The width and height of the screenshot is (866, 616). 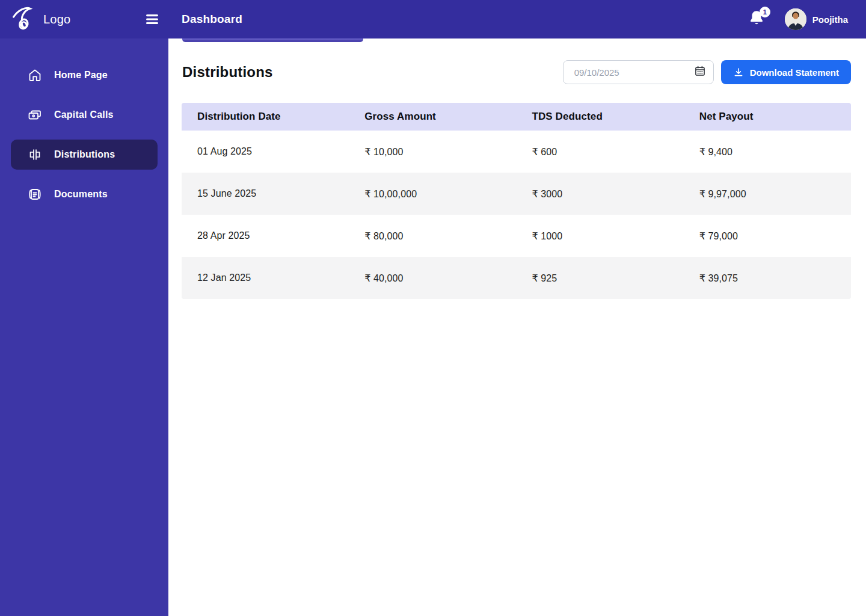 What do you see at coordinates (639, 72) in the screenshot?
I see `date-filter-field` at bounding box center [639, 72].